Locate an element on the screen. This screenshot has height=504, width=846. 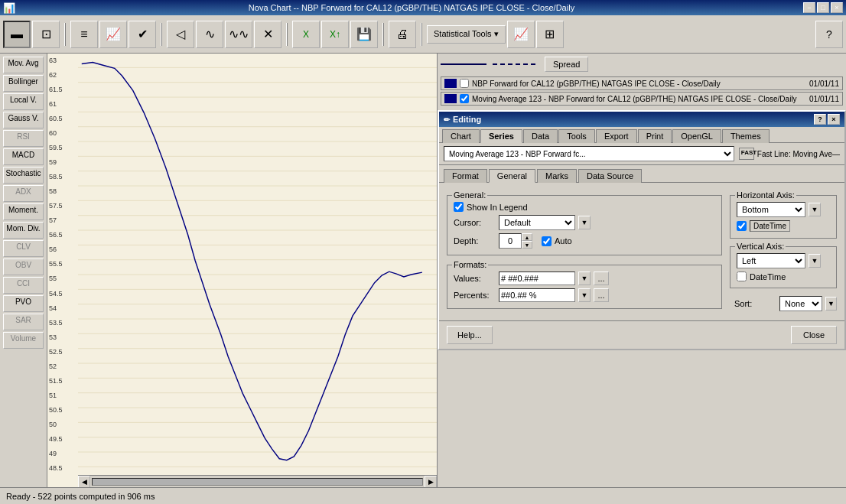
tab-print: Print is located at coordinates (655, 136).